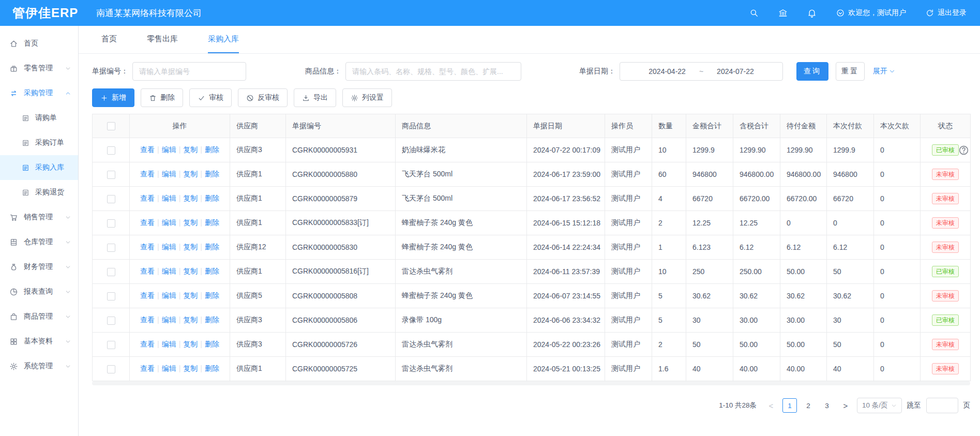 The width and height of the screenshot is (980, 436). I want to click on sidebar-item-1: 零售管理, so click(39, 68).